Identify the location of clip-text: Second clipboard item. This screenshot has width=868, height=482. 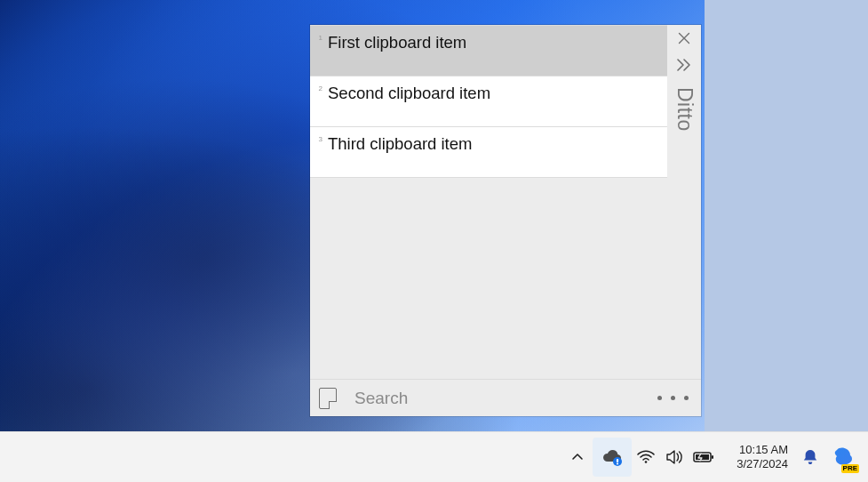
(493, 93).